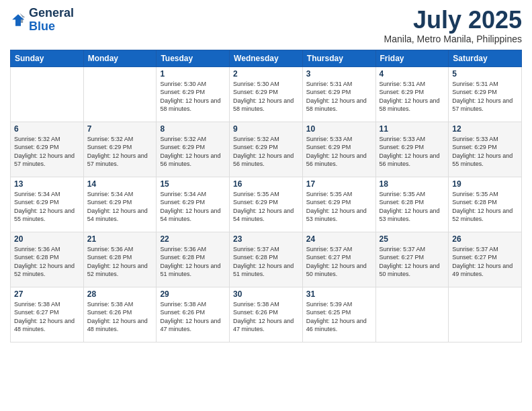 This screenshot has width=532, height=411. Describe the element at coordinates (120, 149) in the screenshot. I see `calendar-cell: 7 Sunrise: 5:32 AMSunset: 6:29 PMDayligh…` at that location.